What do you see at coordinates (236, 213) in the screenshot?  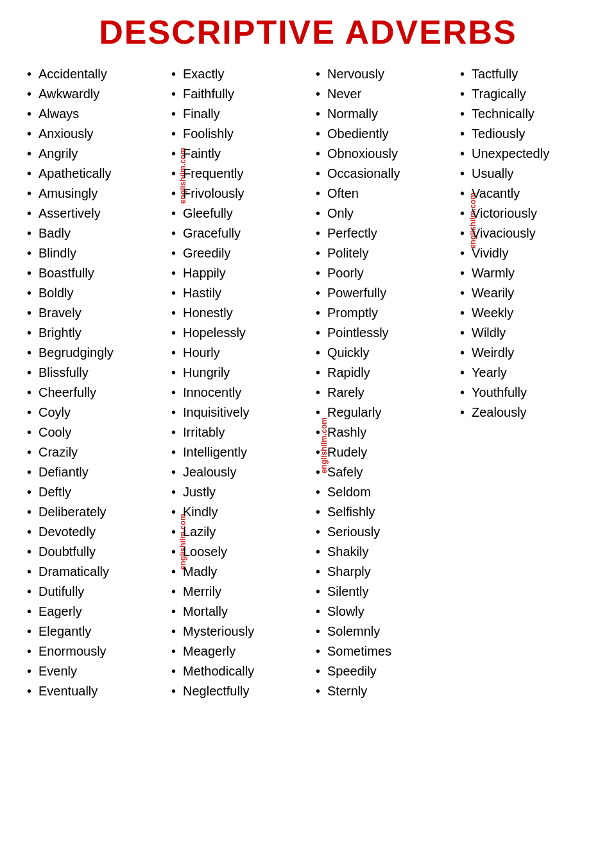 I see `list-item: Gleefully` at bounding box center [236, 213].